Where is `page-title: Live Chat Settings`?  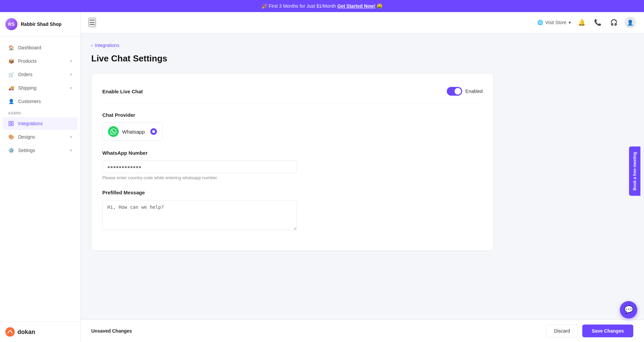 page-title: Live Chat Settings is located at coordinates (362, 58).